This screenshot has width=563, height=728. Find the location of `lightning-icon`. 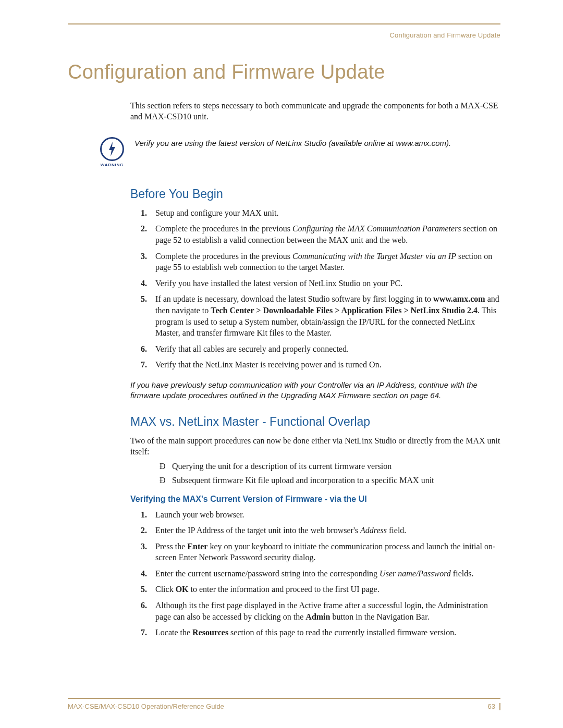

lightning-icon is located at coordinates (112, 149).